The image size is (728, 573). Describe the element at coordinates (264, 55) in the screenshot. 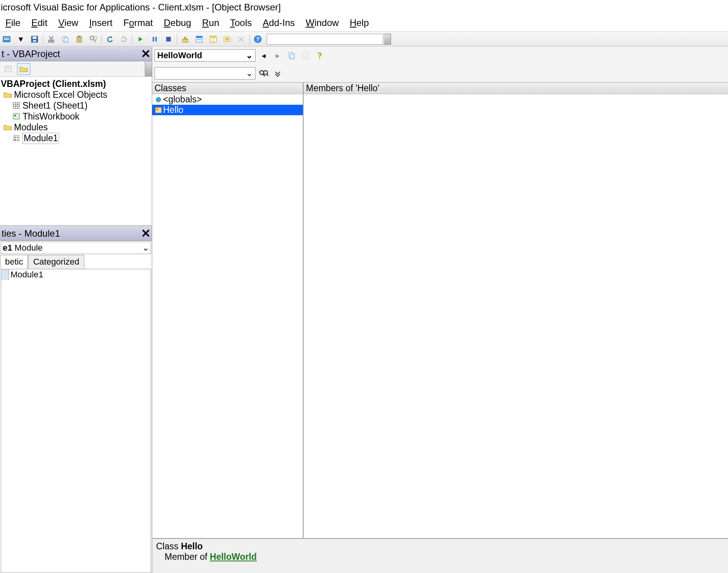

I see `nav-back-icon: ◂` at that location.